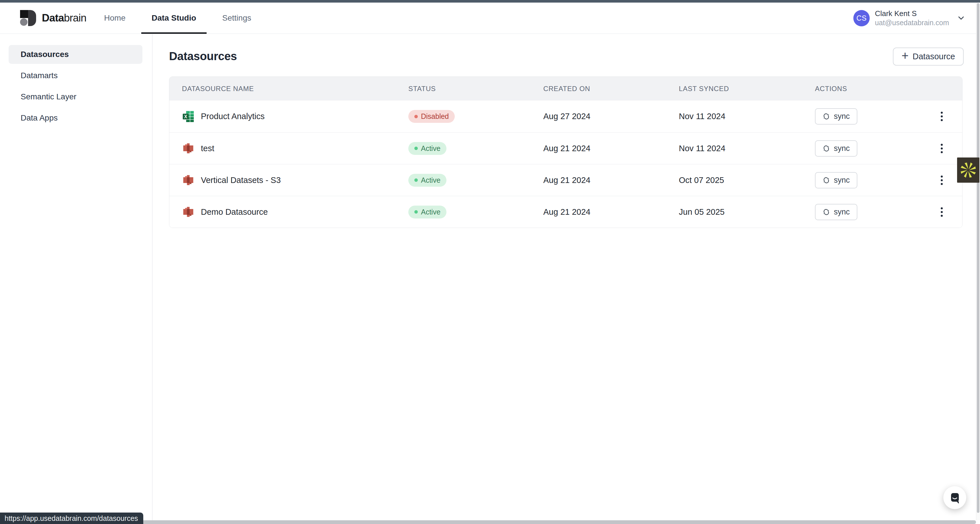 The width and height of the screenshot is (980, 524). I want to click on user-meta: Clark Kent S uat@usedatabrain.com, so click(912, 18).